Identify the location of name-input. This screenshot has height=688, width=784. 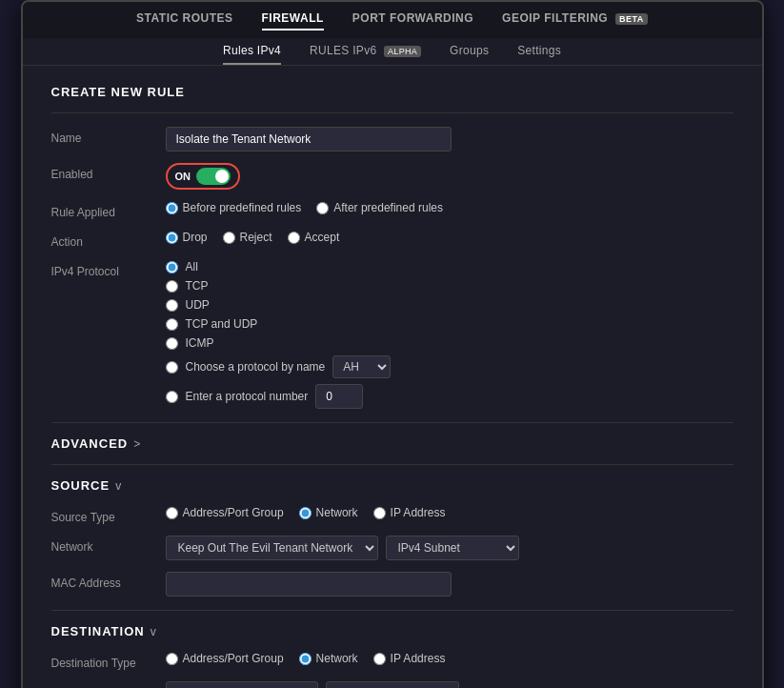
(309, 139).